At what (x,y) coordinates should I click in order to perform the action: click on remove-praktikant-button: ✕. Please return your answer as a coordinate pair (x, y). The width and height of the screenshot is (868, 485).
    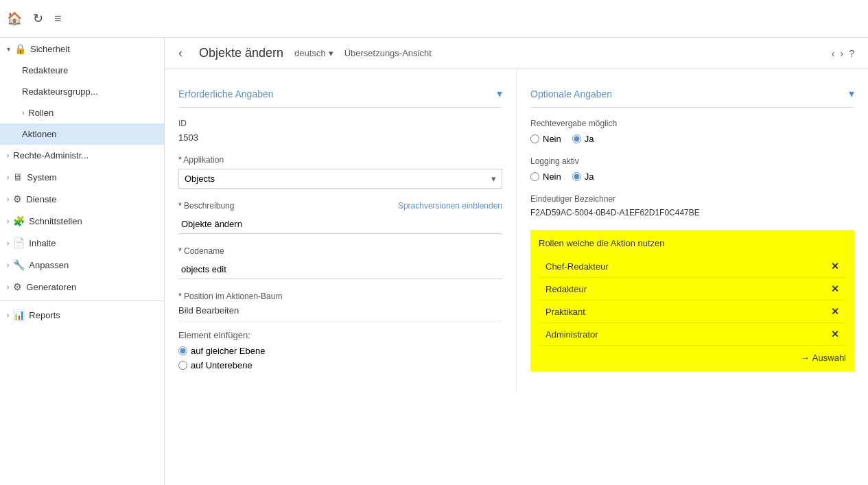
    Looking at the image, I should click on (835, 311).